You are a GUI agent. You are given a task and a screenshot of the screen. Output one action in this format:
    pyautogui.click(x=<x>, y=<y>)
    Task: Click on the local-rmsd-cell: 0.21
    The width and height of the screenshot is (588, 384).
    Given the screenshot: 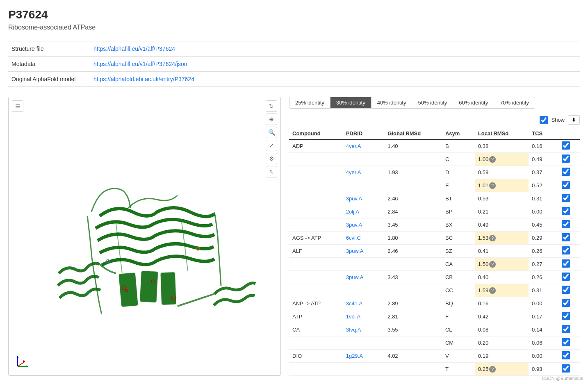 What is the action you would take?
    pyautogui.click(x=502, y=212)
    